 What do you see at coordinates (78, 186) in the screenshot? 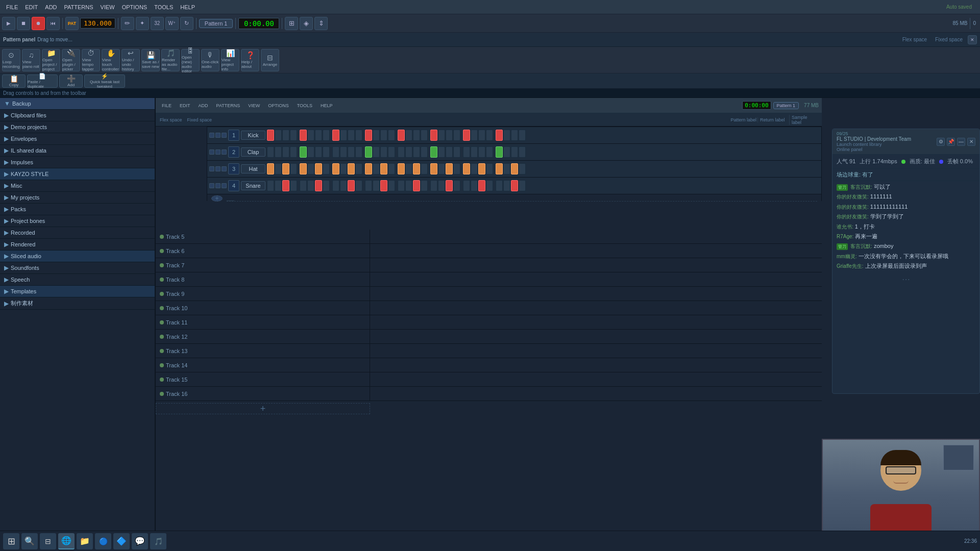
I see `sidebar-item-misc: ▶ Misc` at bounding box center [78, 186].